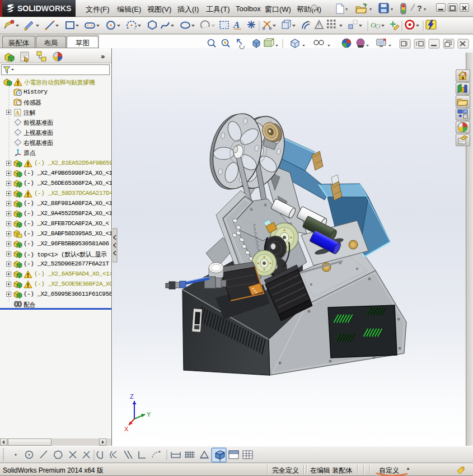  Describe the element at coordinates (44, 8) in the screenshot. I see `svg-text: SOLIDWORKS` at that location.